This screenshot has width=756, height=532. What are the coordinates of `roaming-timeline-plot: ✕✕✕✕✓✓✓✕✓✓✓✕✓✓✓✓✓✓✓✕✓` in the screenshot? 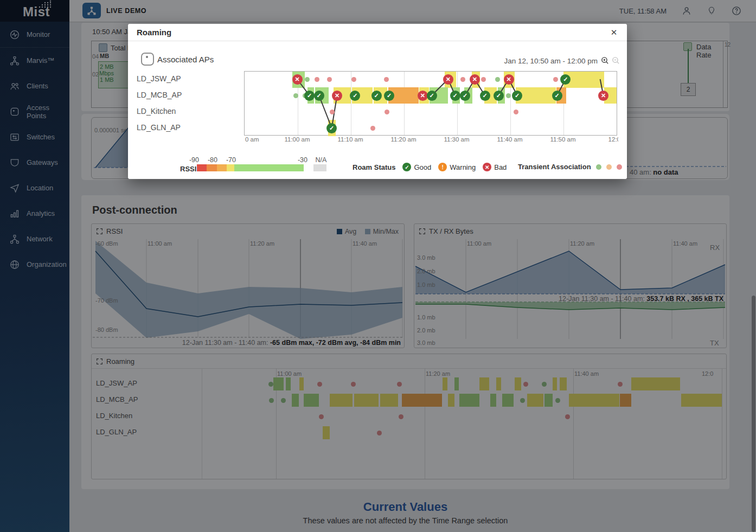 It's located at (431, 103).